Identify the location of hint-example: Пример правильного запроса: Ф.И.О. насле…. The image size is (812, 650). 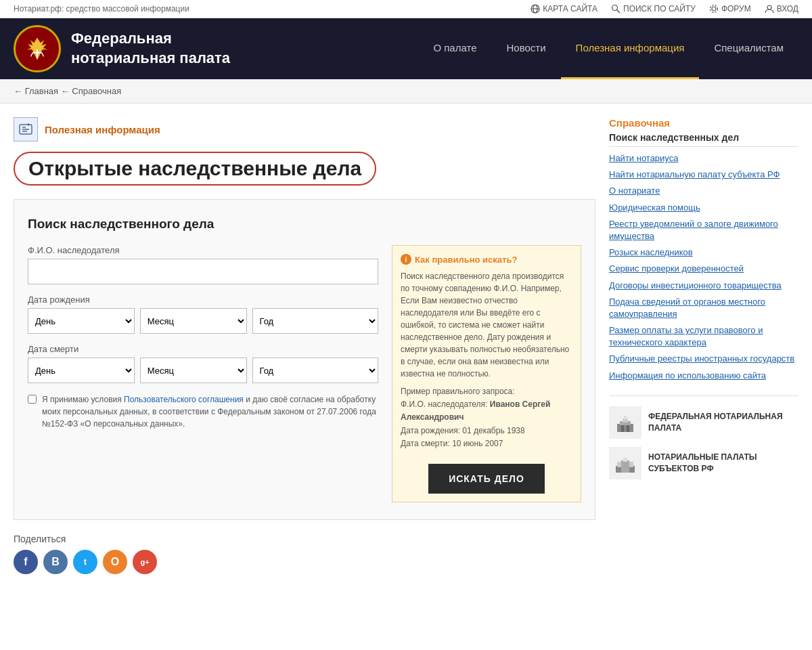
(487, 418).